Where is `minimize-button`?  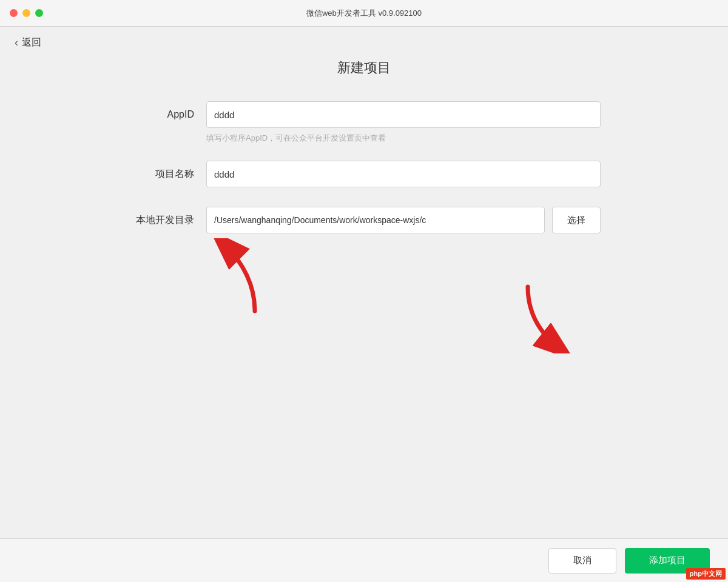
minimize-button is located at coordinates (27, 13).